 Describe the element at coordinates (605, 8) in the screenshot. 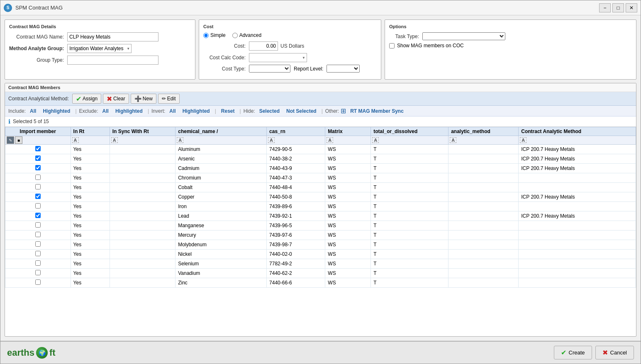

I see `minimize-button: −` at that location.